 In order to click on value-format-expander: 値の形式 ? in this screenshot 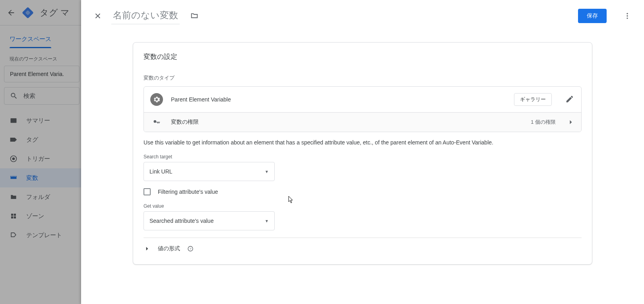, I will do `click(363, 249)`.